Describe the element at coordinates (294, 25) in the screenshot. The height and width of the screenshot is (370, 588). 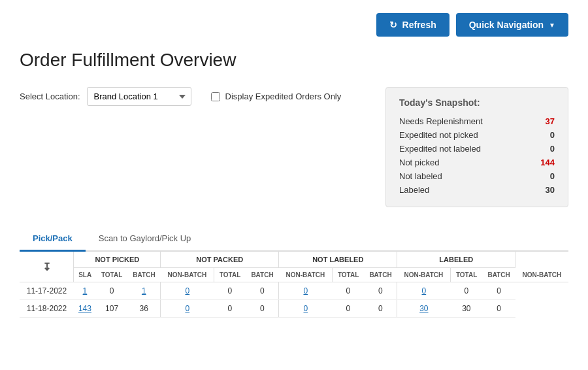
I see `top-bar: ↻ Refresh Quick Navigation ▼` at that location.